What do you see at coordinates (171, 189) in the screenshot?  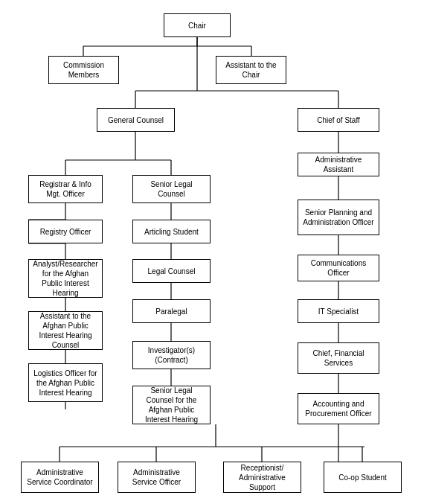 I see `box-senior_legal: Senior Legal Counsel` at bounding box center [171, 189].